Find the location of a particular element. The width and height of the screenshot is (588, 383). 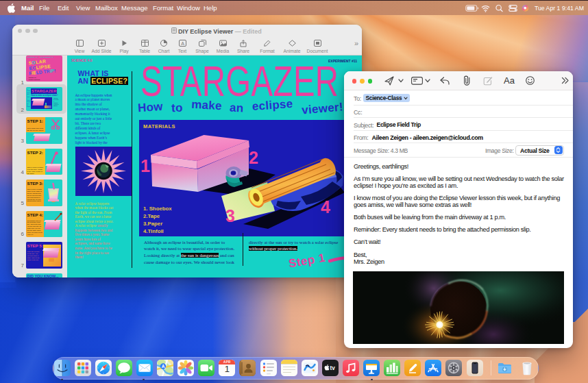

svg-text: 1 is located at coordinates (145, 166).